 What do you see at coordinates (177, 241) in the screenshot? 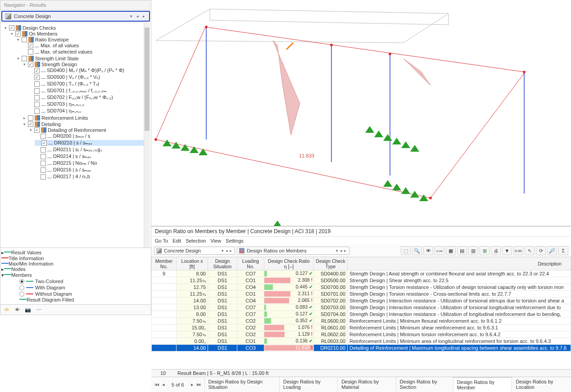
I see `menu-edit: Edit` at bounding box center [177, 241].